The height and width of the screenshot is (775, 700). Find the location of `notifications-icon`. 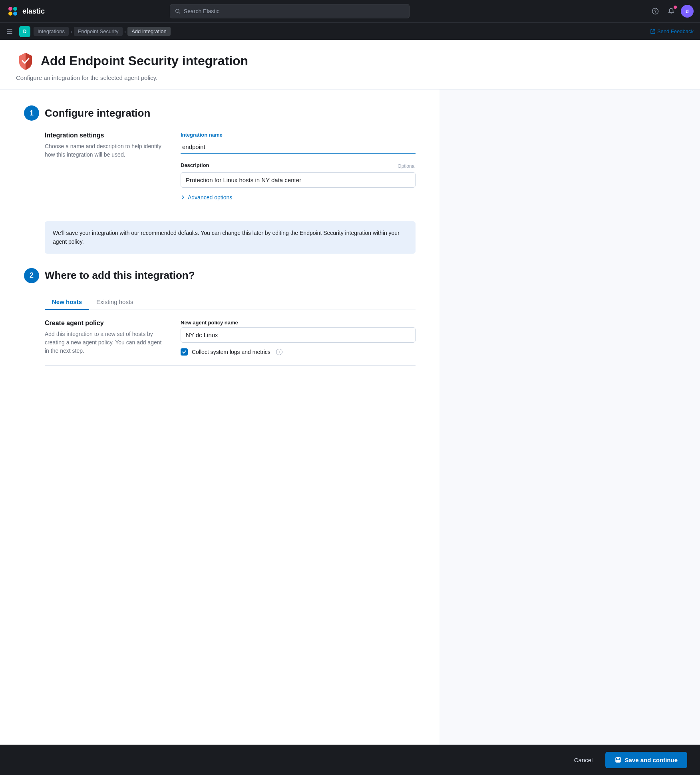

notifications-icon is located at coordinates (671, 11).